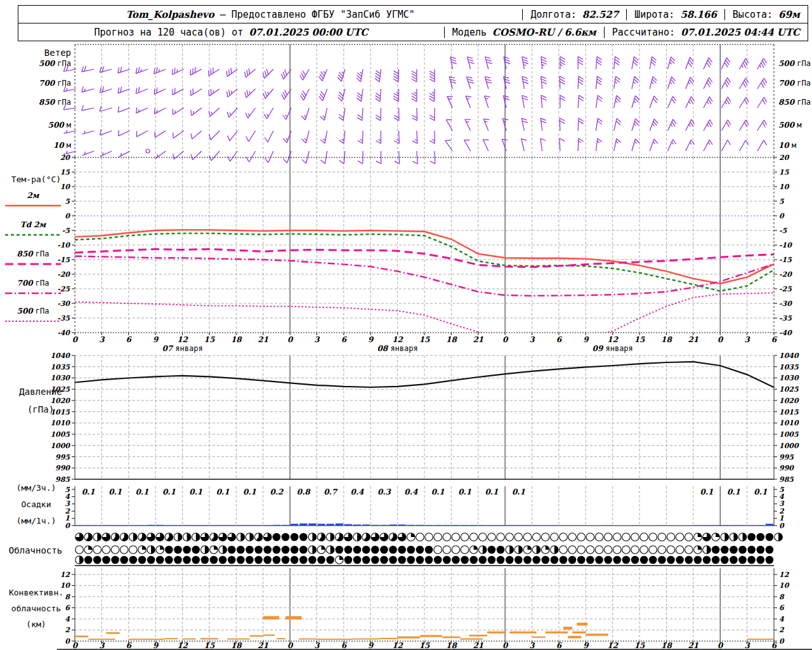 Image resolution: width=812 pixels, height=650 pixels. Describe the element at coordinates (34, 196) in the screenshot. I see `svg-text: 2м` at that location.